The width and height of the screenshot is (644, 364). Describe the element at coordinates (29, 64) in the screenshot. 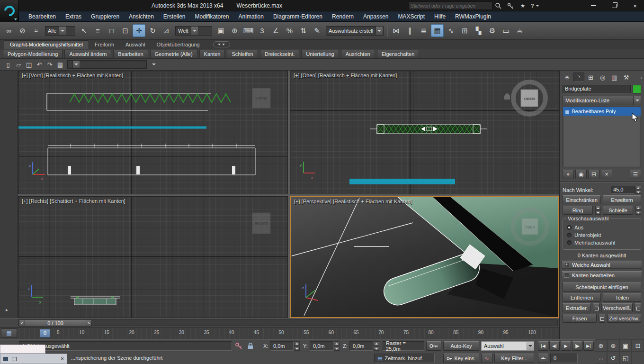

I see `save-scene-icon: ◫` at that location.